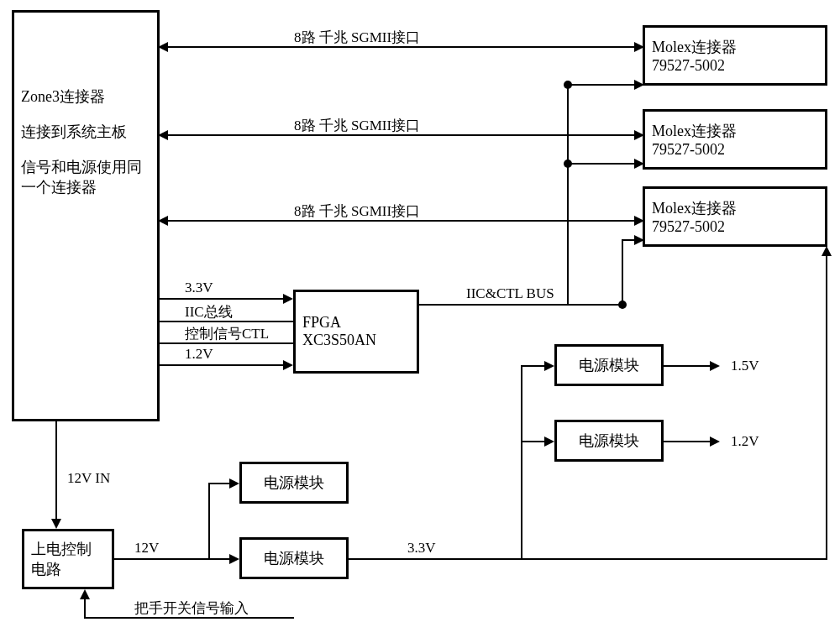 Image resolution: width=840 pixels, height=643 pixels. Describe the element at coordinates (209, 521) in the screenshot. I see `v12-dist-v` at that location.